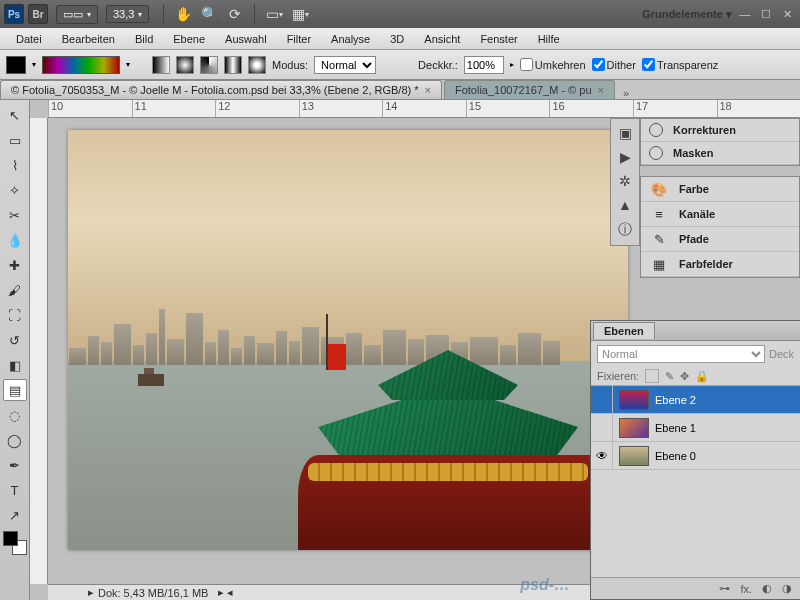 The image size is (800, 600). Describe the element at coordinates (39, 351) in the screenshot. I see `ruler-vertical` at that location.